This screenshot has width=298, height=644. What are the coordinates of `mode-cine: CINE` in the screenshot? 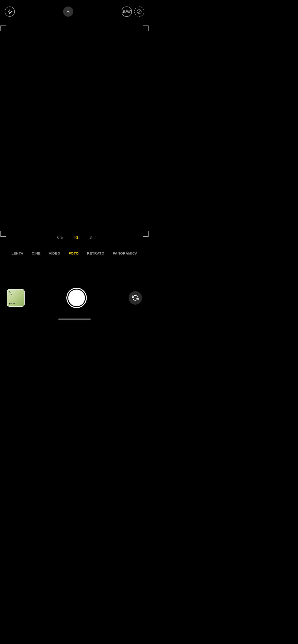 It's located at (36, 253).